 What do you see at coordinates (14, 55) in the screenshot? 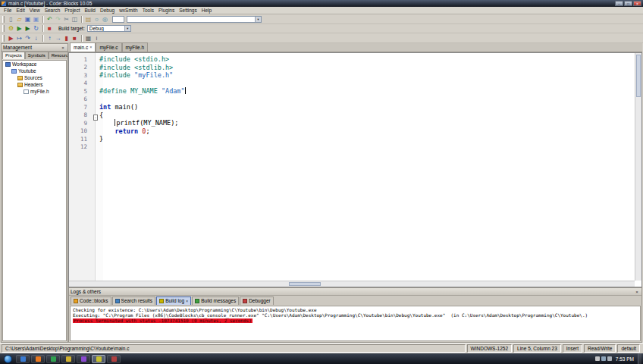
I see `mgmt-tab-projects: Projects` at bounding box center [14, 55].